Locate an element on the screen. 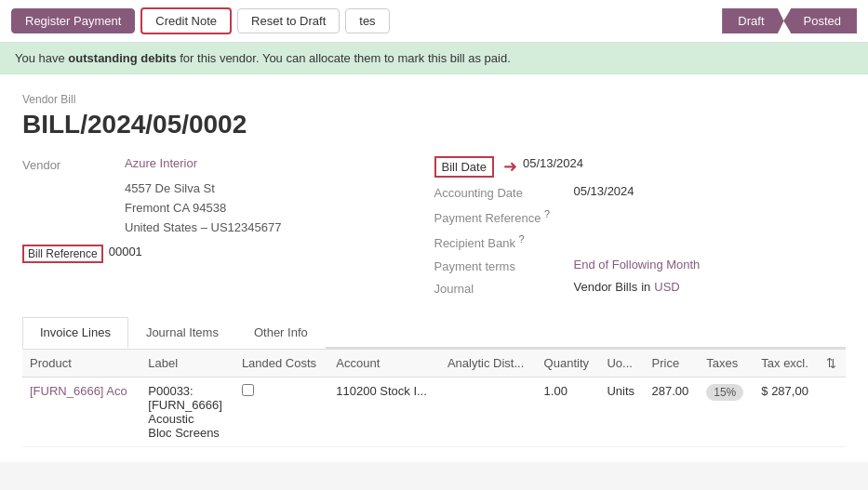  bill-date-row: Bill Date ➜ 05/13/2024 is located at coordinates (640, 167).